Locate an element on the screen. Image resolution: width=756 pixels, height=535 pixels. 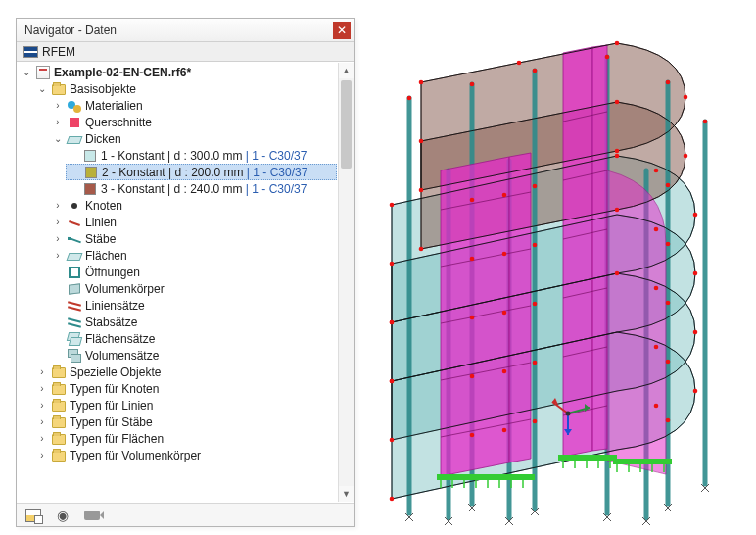
tree-label: Querschnitte is located at coordinates (118, 122).